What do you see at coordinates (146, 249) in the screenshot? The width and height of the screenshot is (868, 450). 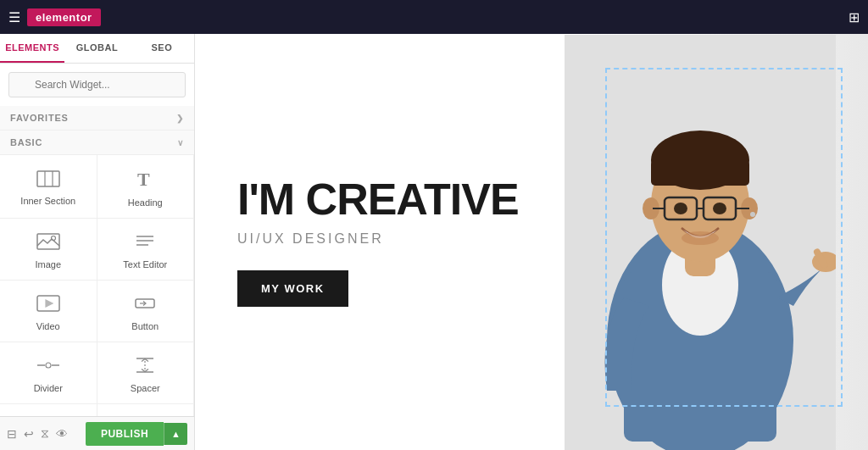 I see `widget-text-editor: Text Editor` at bounding box center [146, 249].